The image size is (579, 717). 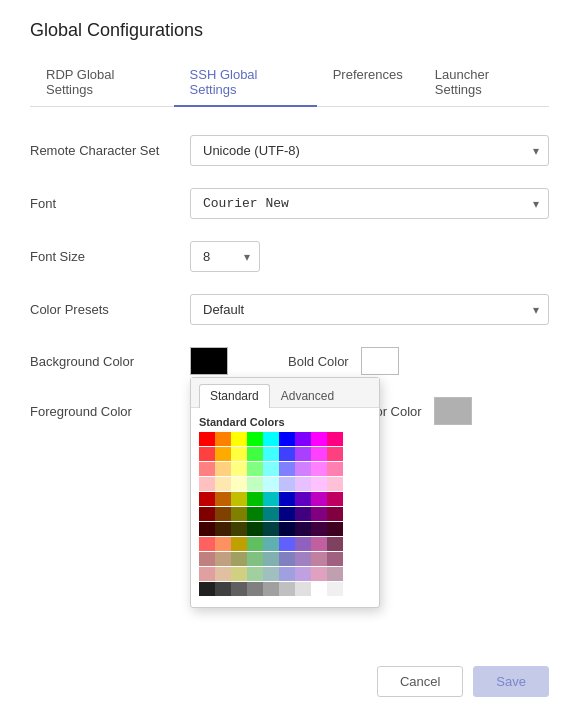 What do you see at coordinates (246, 83) in the screenshot?
I see `tab-ssh: SSH Global Settings` at bounding box center [246, 83].